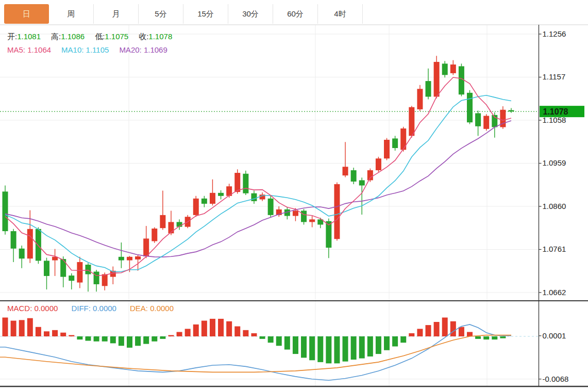 The height and width of the screenshot is (389, 588). What do you see at coordinates (255, 341) in the screenshot?
I see `macd-histogram` at bounding box center [255, 341].